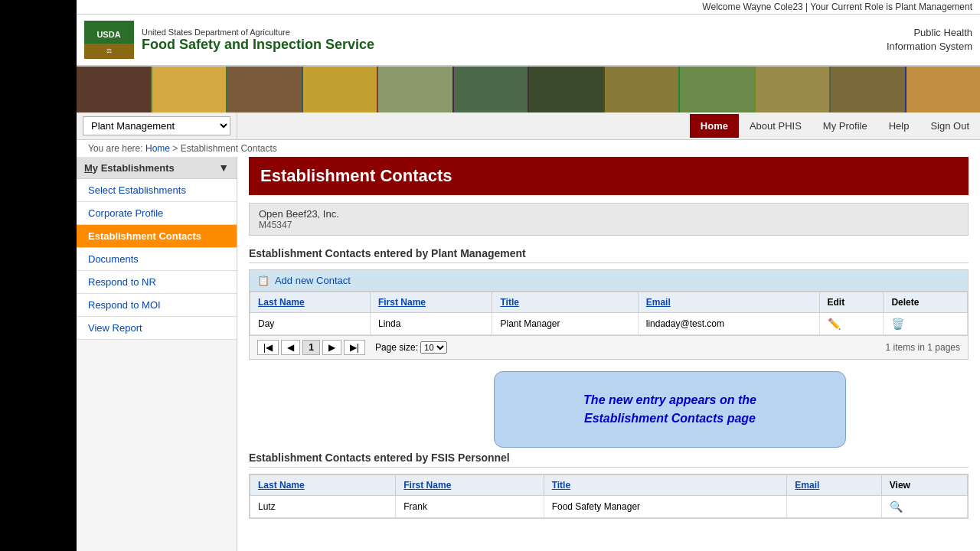 Image resolution: width=980 pixels, height=551 pixels. Describe the element at coordinates (924, 485) in the screenshot. I see `col2-view: View` at that location.